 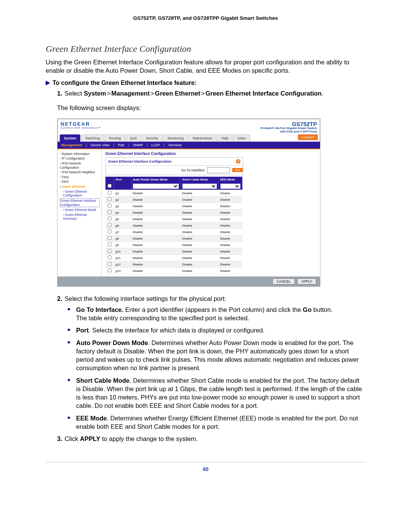 What do you see at coordinates (174, 264) in the screenshot?
I see `table-row: g12DisableDisableDisable` at bounding box center [174, 264].